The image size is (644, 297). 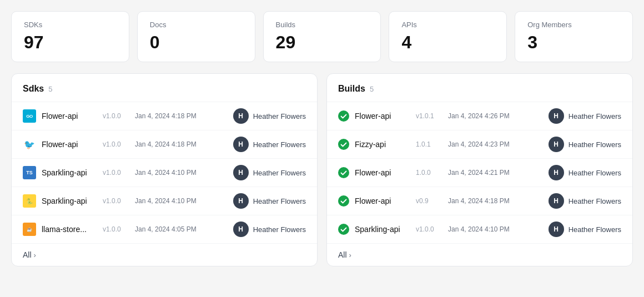 I want to click on builds-panel-header: Builds 5, so click(x=480, y=93).